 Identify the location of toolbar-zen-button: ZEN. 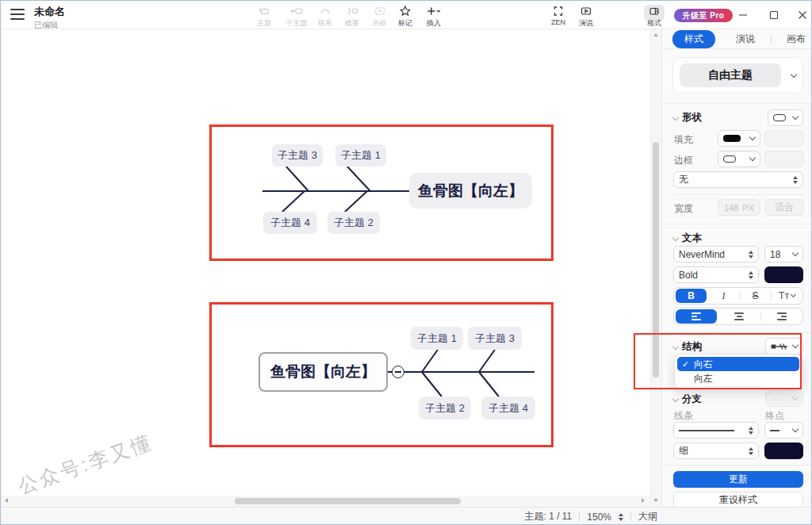
(558, 15).